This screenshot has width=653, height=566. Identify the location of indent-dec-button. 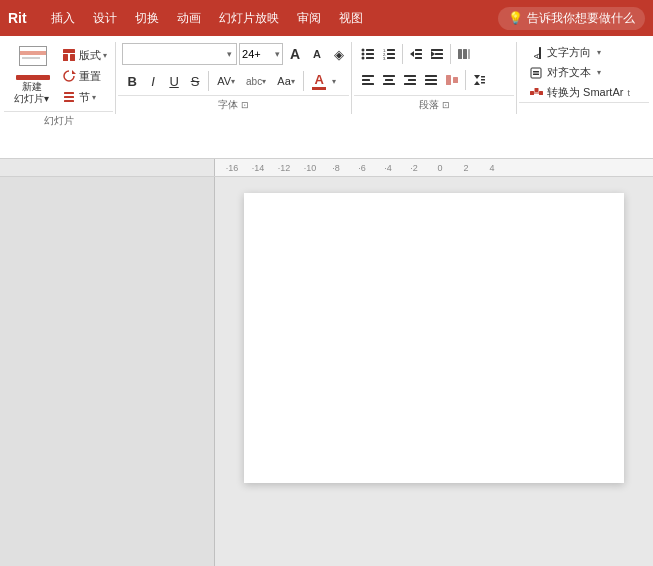
(416, 54).